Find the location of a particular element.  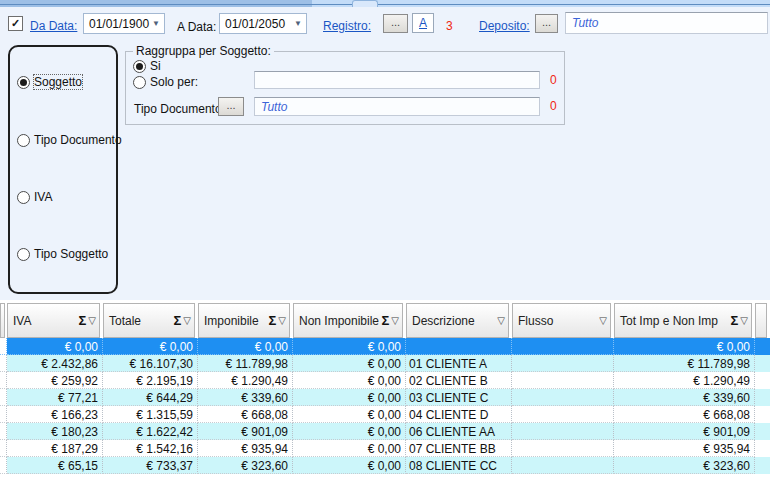

cell-totale: € 1.622,42 is located at coordinates (150, 432).